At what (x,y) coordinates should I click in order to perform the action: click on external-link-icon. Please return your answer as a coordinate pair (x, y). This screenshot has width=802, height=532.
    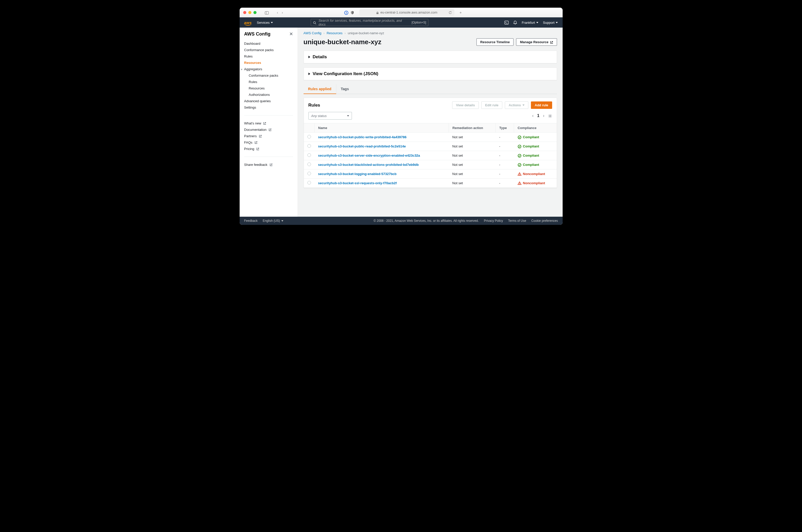
    Looking at the image, I should click on (256, 142).